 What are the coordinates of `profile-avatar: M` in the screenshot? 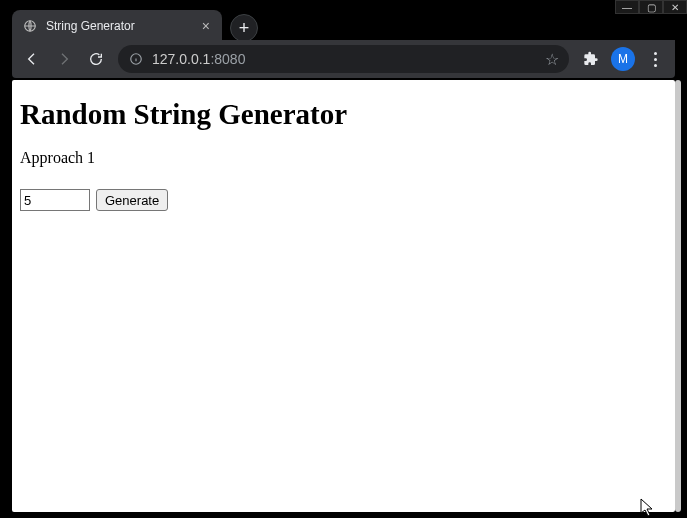 It's located at (623, 59).